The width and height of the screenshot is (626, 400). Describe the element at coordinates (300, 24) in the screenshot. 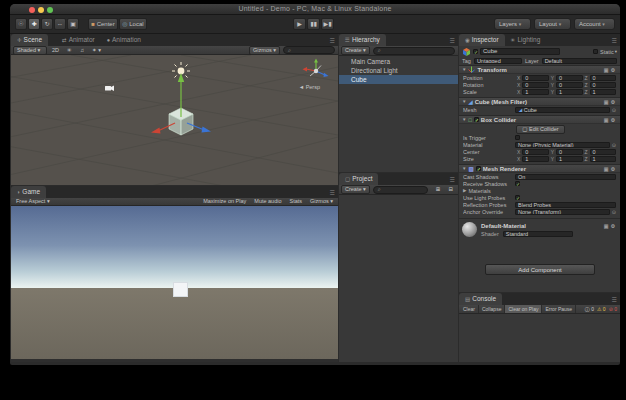

I see `play-button: ▶` at that location.